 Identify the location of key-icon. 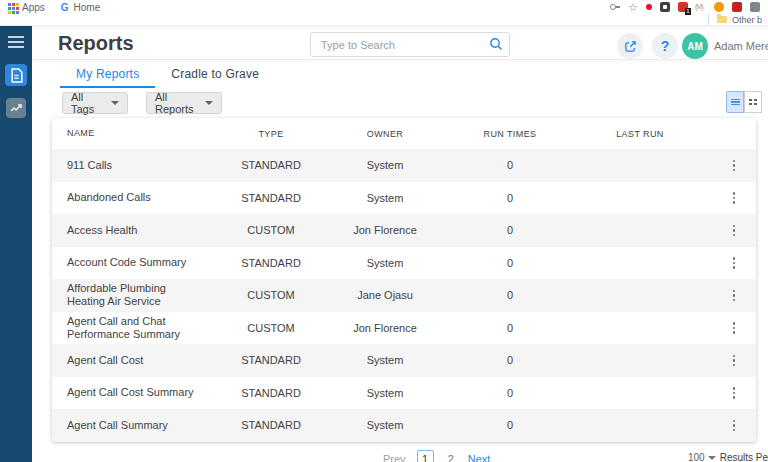
(615, 7).